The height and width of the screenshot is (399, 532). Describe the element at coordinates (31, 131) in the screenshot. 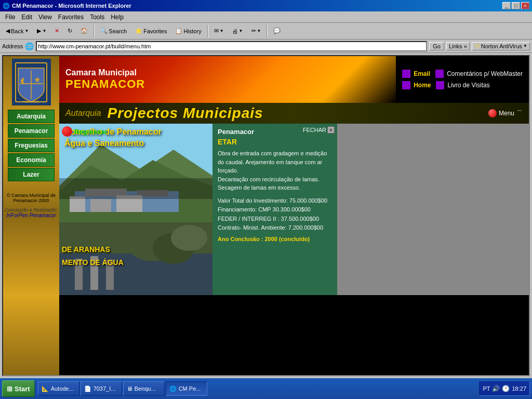

I see `nav-penamacor: Penamacor` at that location.